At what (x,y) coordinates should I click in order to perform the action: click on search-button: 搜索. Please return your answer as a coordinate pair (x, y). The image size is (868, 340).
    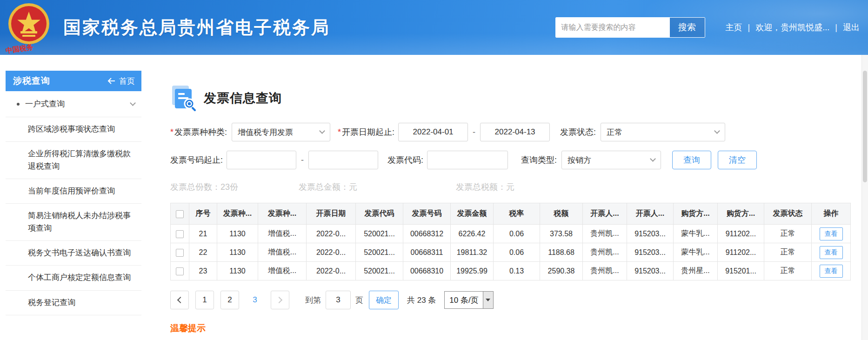
    Looking at the image, I should click on (687, 27).